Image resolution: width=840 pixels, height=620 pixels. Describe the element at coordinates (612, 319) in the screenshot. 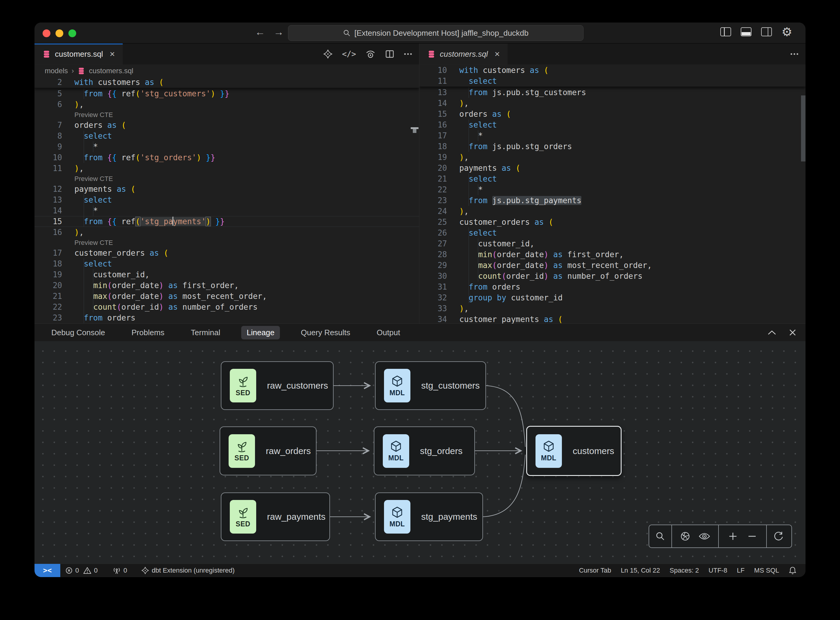

I see `code-line-34: 34customer_payments as (` at that location.